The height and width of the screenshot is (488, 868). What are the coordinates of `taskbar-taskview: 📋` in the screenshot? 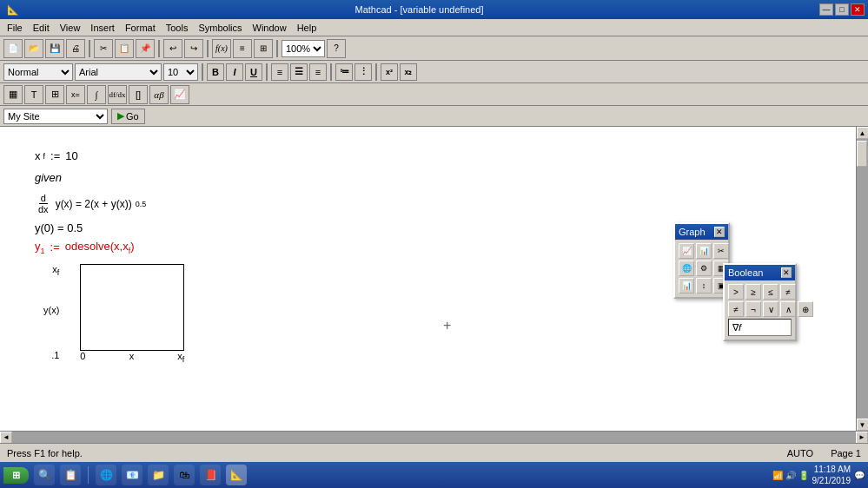 It's located at (70, 475).